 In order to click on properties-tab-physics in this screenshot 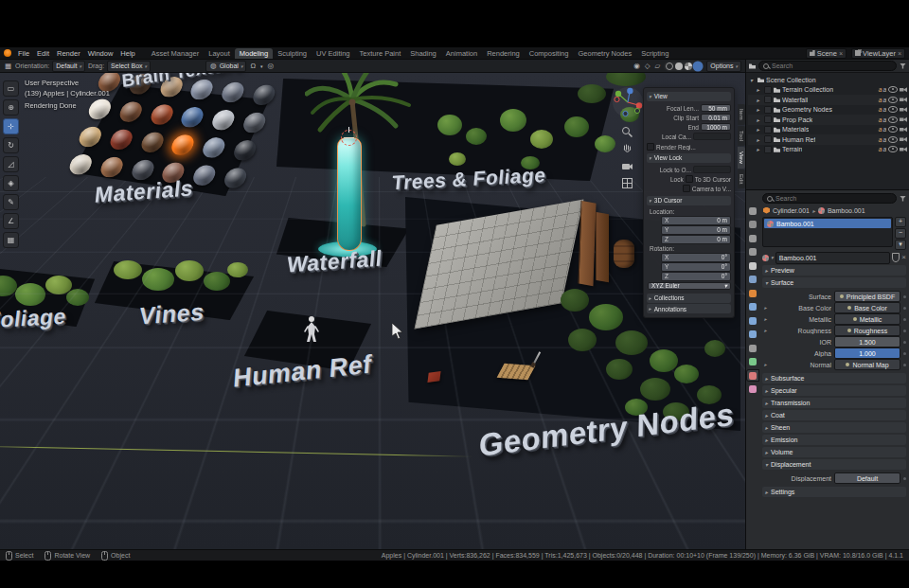, I will do `click(753, 335)`.